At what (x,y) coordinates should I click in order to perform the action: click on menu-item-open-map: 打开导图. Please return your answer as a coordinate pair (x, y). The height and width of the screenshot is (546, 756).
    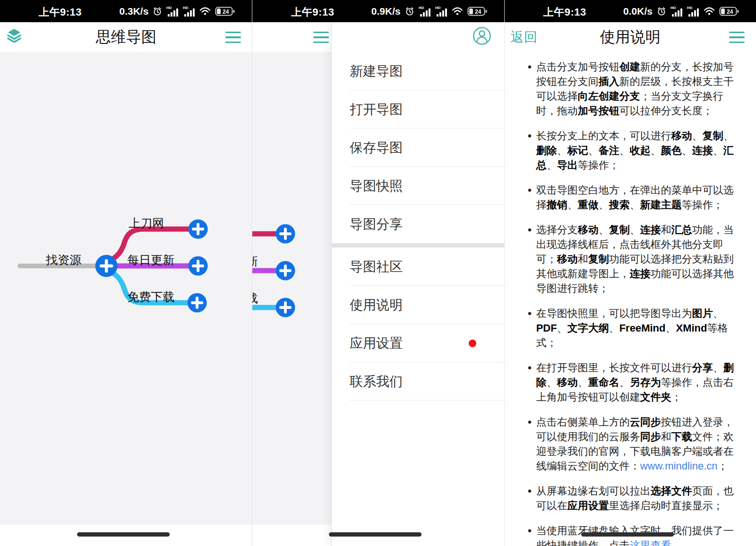
    Looking at the image, I should click on (418, 110).